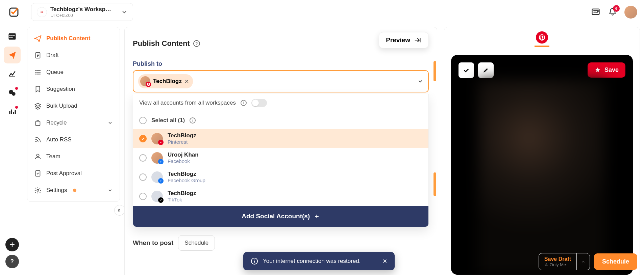 The height and width of the screenshot is (275, 644). Describe the element at coordinates (612, 70) in the screenshot. I see `save-label: Save` at that location.